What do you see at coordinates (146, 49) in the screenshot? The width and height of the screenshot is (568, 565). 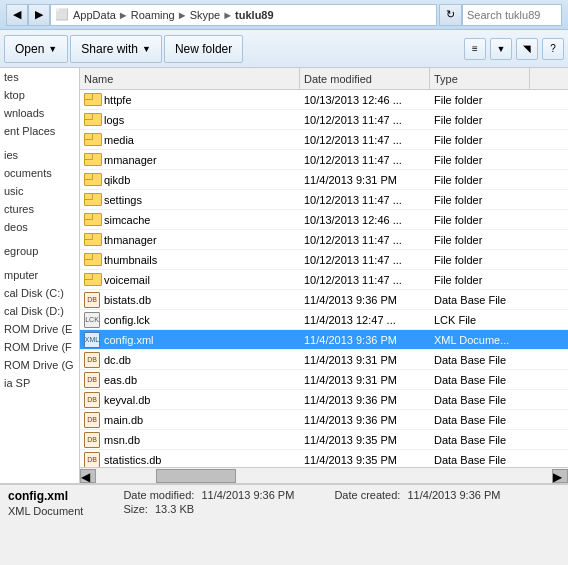 I see `share-arrow-icon: ▼` at bounding box center [146, 49].